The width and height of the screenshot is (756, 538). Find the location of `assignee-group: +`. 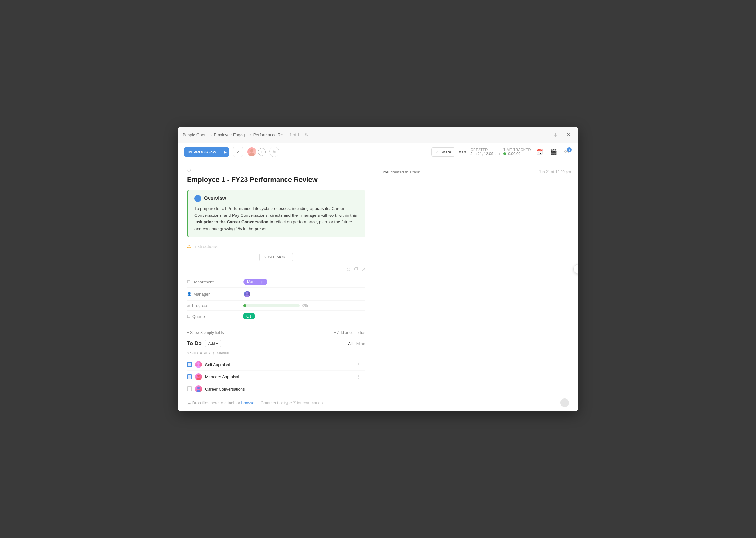

assignee-group: + is located at coordinates (256, 152).